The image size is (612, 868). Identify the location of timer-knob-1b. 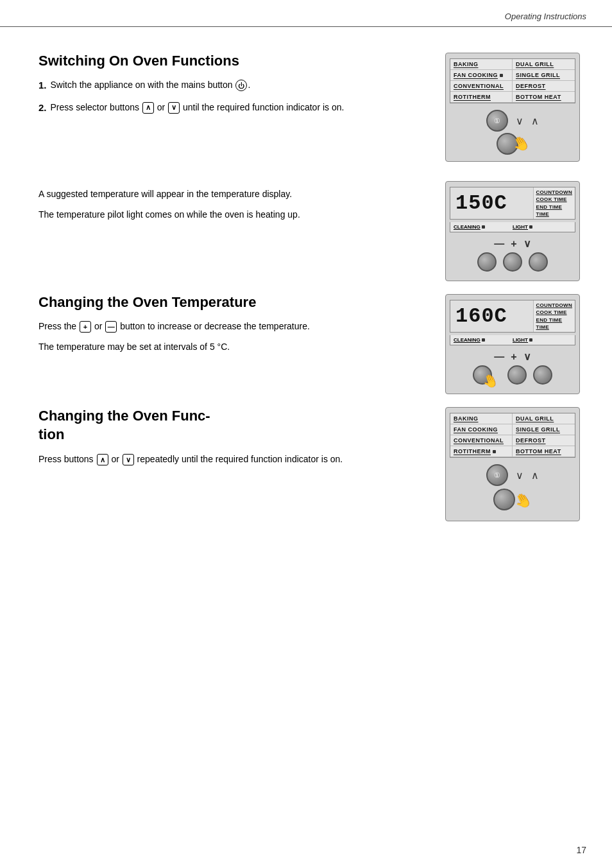
(513, 262).